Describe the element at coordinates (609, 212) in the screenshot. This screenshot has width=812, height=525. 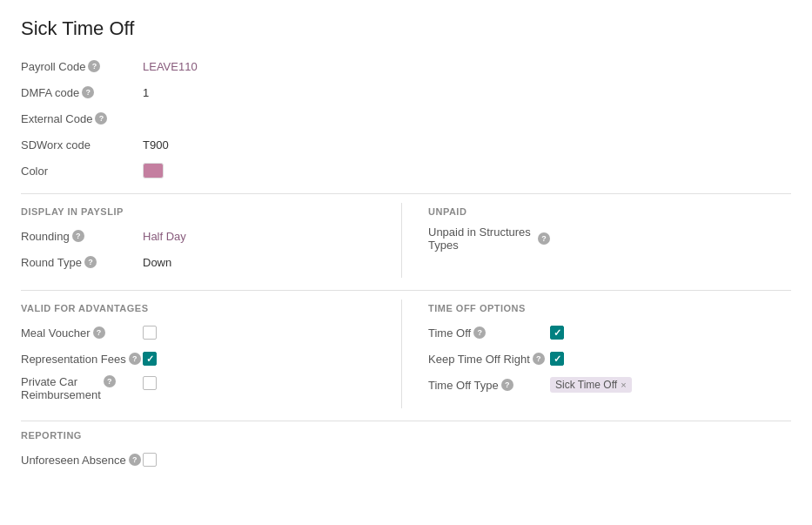
I see `unpaid-title: UNPAID` at that location.